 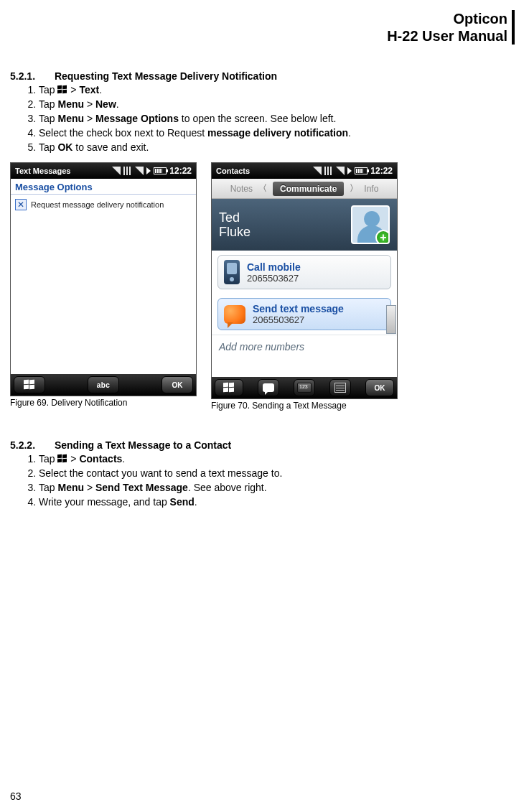 What do you see at coordinates (103, 187) in the screenshot?
I see `fig69-message-options-title: Message Options` at bounding box center [103, 187].